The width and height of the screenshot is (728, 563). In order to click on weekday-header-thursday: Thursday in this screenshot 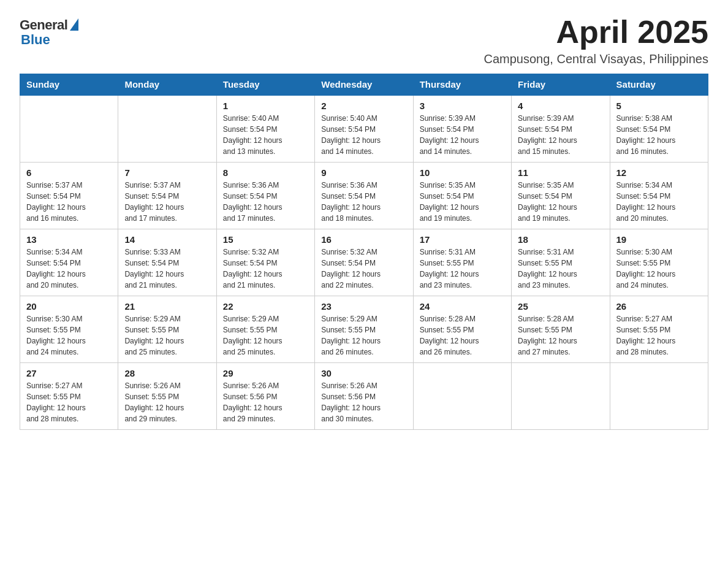, I will do `click(462, 85)`.